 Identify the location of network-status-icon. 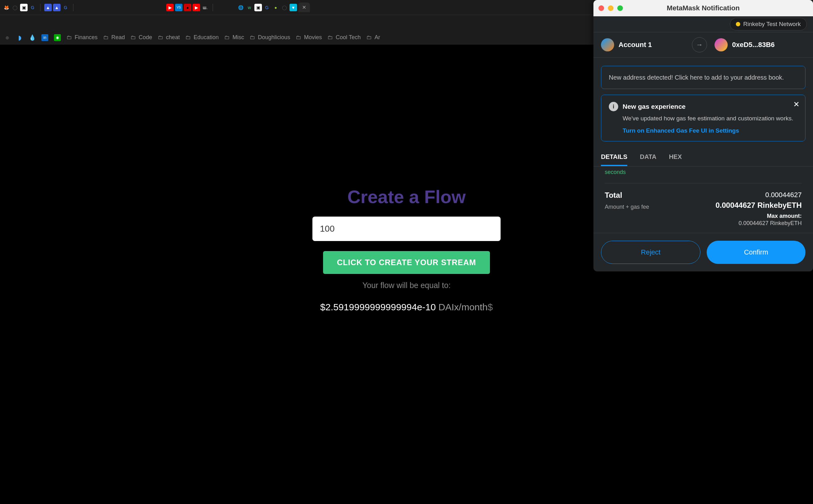
(738, 24).